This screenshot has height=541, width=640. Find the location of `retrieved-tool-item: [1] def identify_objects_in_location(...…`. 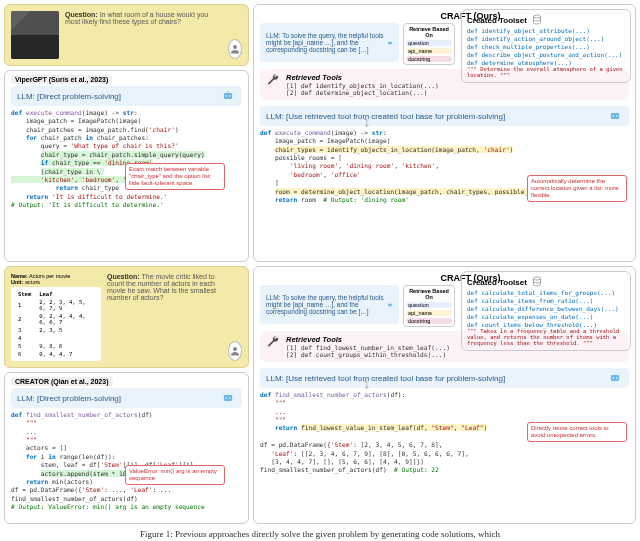

retrieved-tool-item: [1] def identify_objects_in_location(...… is located at coordinates (362, 86).